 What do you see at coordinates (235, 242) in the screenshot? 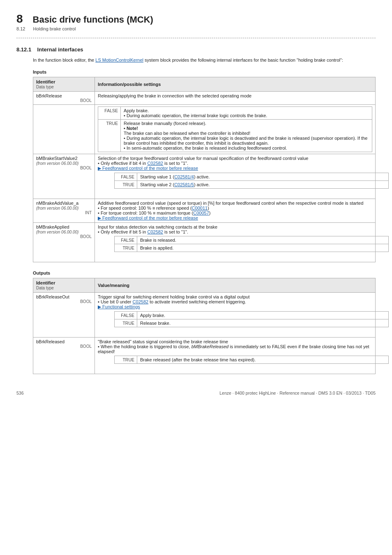
I see `info-bMBrakeApplied-main: Input for status detection via switching…` at bounding box center [235, 242].